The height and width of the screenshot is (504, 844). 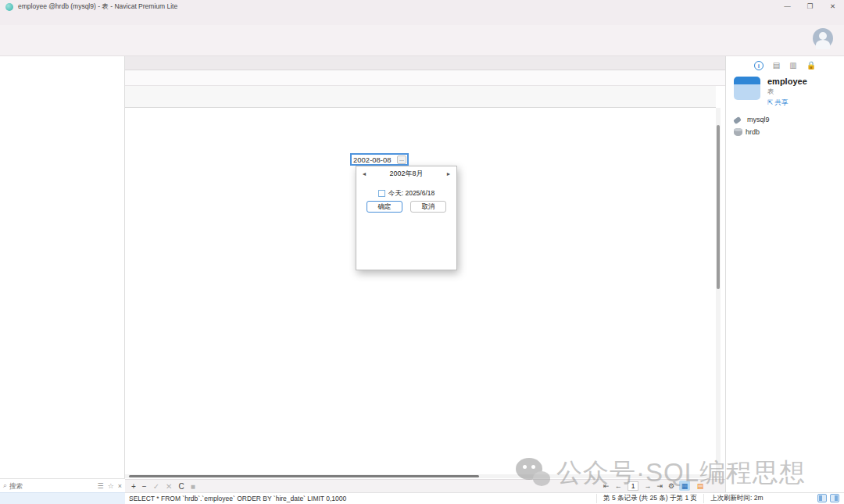 I want to click on favorite-star-icon: ☆, so click(x=111, y=486).